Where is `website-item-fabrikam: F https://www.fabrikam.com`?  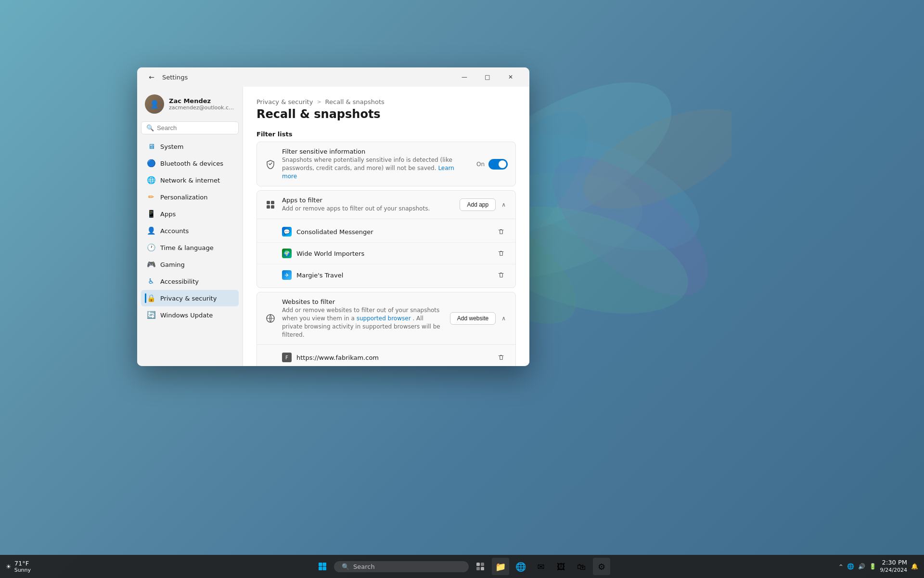
website-item-fabrikam: F https://www.fabrikam.com is located at coordinates (386, 356).